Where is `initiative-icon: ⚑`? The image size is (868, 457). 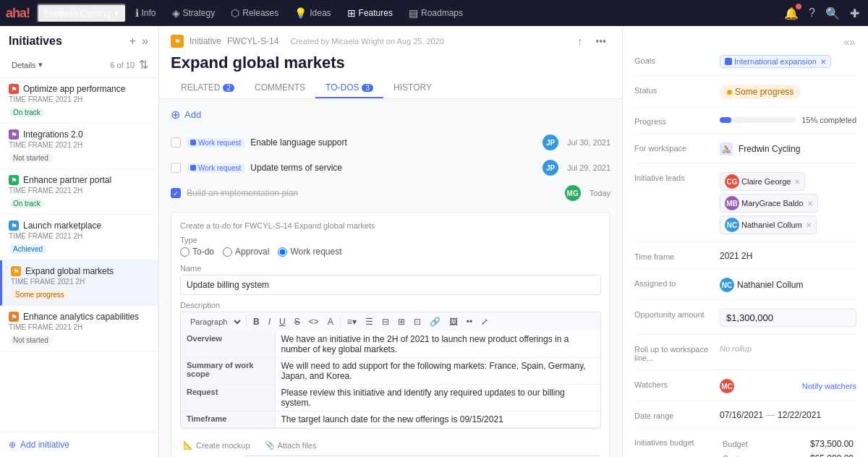
initiative-icon: ⚑ is located at coordinates (16, 271).